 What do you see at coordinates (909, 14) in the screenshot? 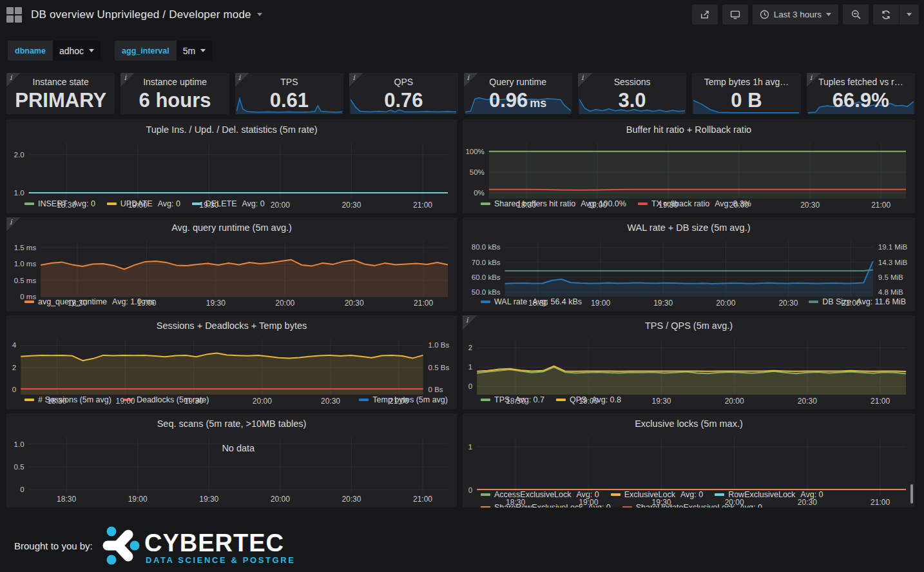
I see `refresh-interval-caret-icon` at bounding box center [909, 14].